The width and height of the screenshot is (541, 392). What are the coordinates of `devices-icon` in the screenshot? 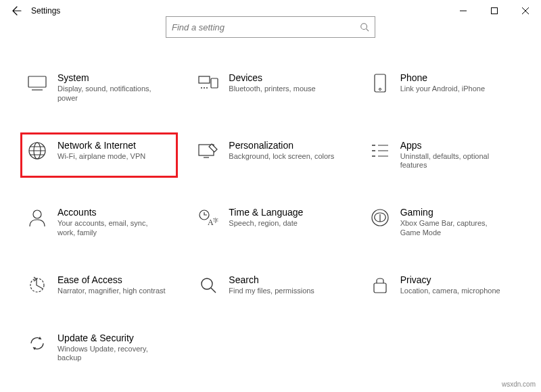 It's located at (208, 83).